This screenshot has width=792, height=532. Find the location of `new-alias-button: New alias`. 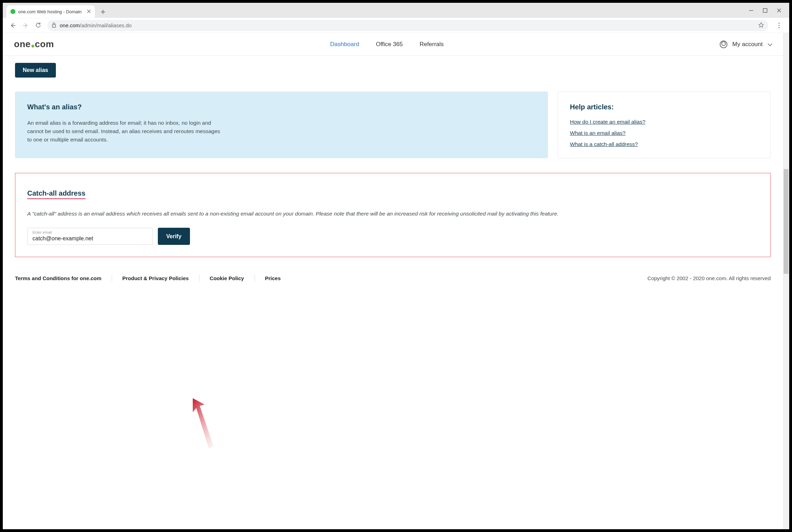

new-alias-button: New alias is located at coordinates (36, 70).